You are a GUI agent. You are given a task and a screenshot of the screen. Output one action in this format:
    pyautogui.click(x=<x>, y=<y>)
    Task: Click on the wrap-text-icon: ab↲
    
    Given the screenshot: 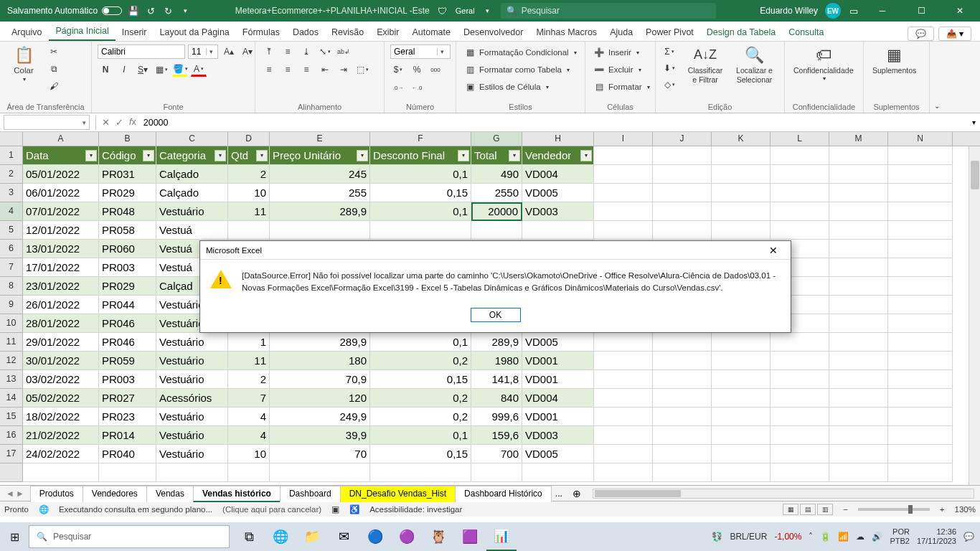 What is the action you would take?
    pyautogui.click(x=344, y=52)
    